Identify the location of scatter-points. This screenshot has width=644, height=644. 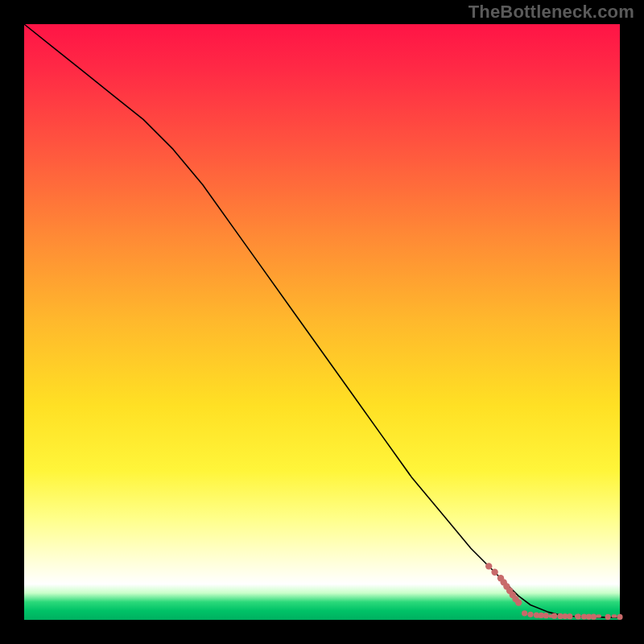
(554, 591).